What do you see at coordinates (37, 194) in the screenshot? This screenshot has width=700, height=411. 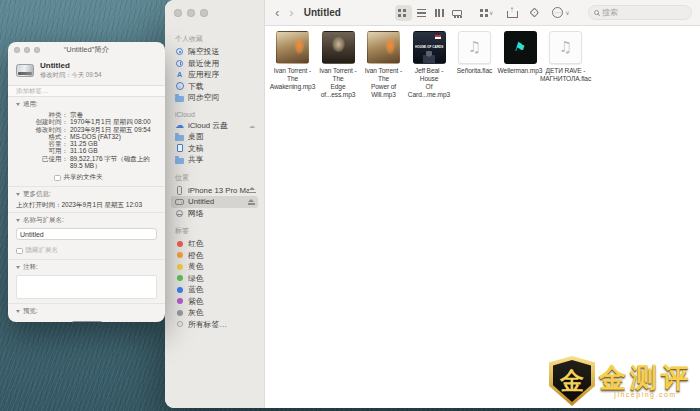 I see `more-info-title: 更多信息:` at bounding box center [37, 194].